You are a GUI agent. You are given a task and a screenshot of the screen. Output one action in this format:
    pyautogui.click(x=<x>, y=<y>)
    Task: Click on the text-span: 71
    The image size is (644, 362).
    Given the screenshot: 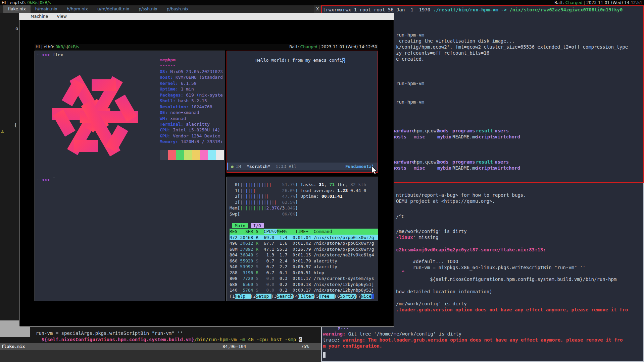 What is the action you would take?
    pyautogui.click(x=332, y=184)
    